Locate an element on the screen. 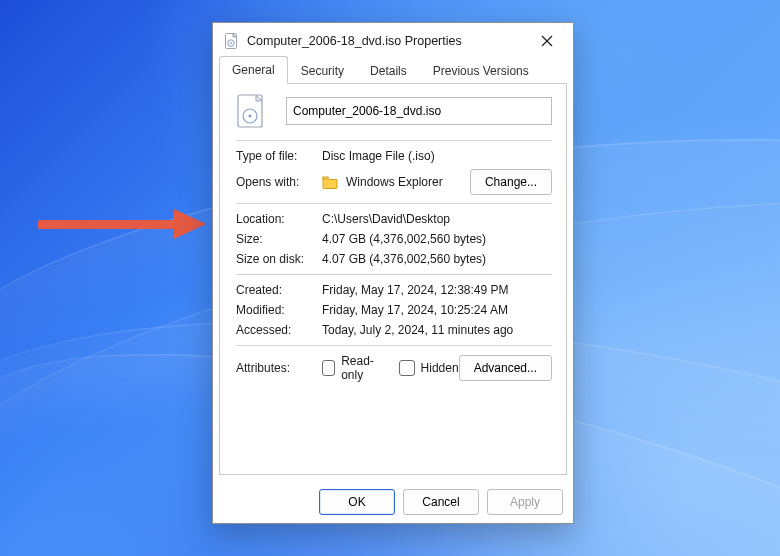 The height and width of the screenshot is (556, 780). tab-previous-versions: Previous Versions is located at coordinates (481, 70).